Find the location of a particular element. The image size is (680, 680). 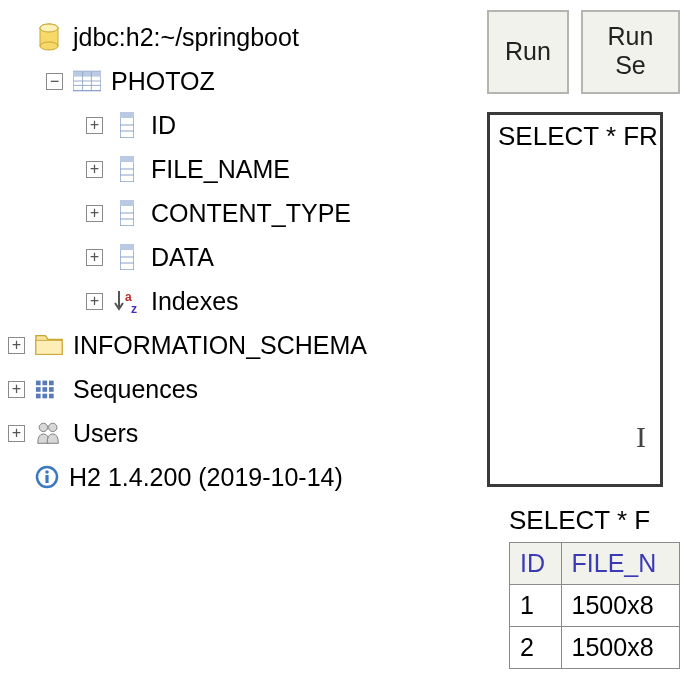

results-table: ID FILE_N 1 1500x8 2 1500x8 is located at coordinates (594, 606).